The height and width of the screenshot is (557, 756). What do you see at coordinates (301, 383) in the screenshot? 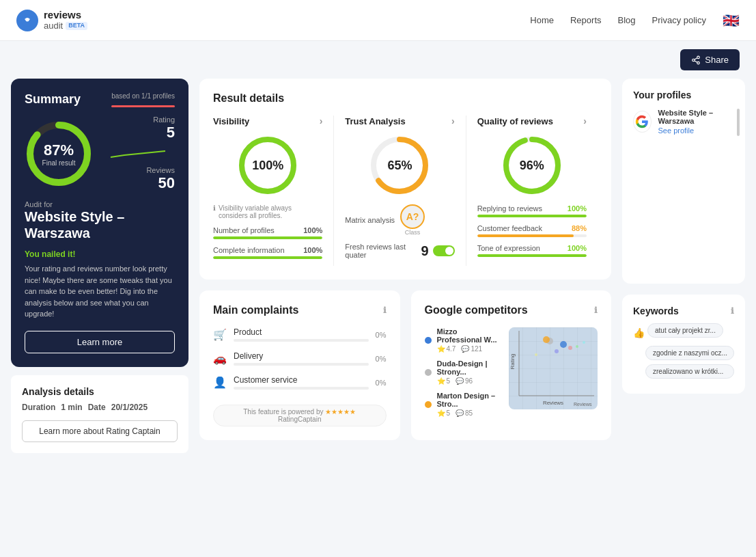
I see `complaint-cs-info: Customer service` at bounding box center [301, 383].